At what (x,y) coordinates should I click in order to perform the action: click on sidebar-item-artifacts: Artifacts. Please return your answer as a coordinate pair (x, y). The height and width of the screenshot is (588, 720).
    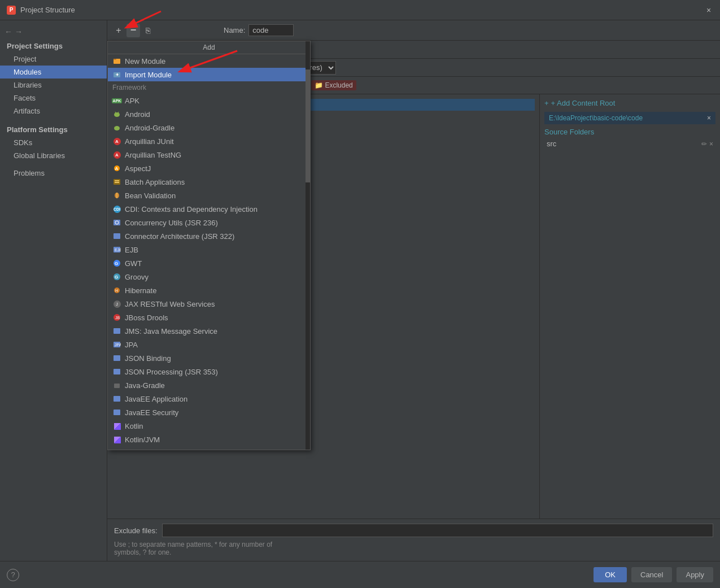
    Looking at the image, I should click on (53, 111).